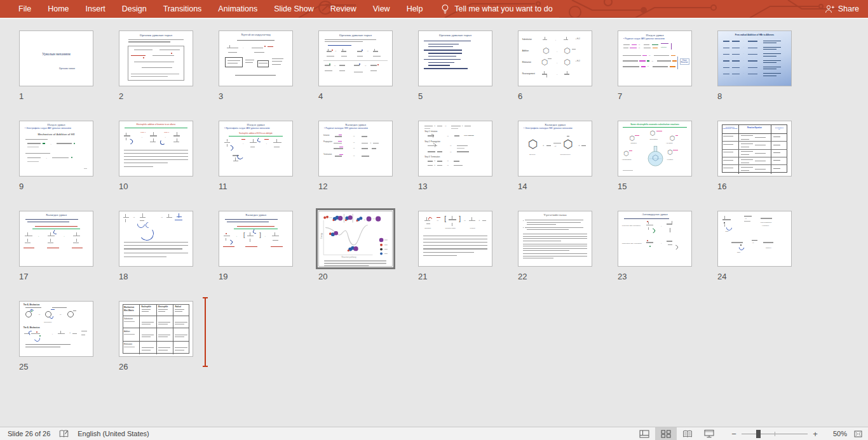  I want to click on status-right: − + 50%, so click(751, 434).